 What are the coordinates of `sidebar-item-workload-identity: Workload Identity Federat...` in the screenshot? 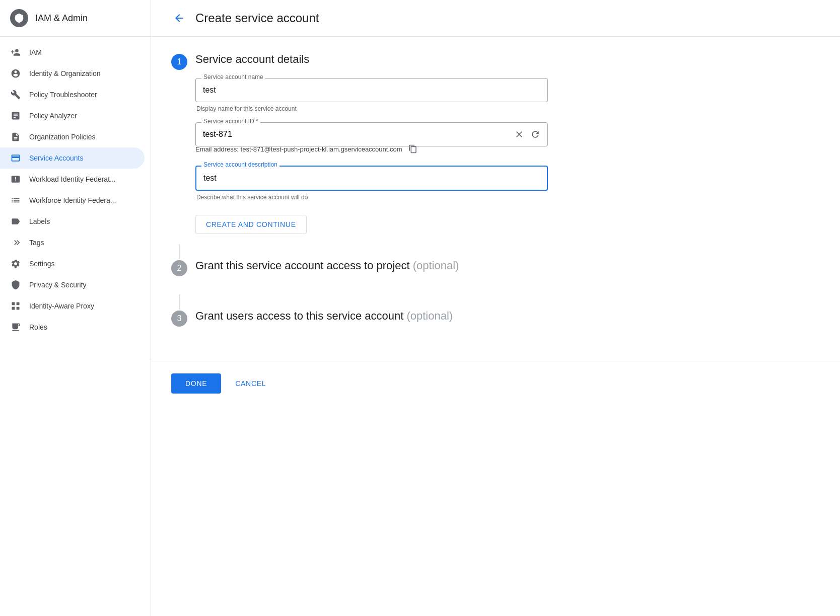 It's located at (73, 179).